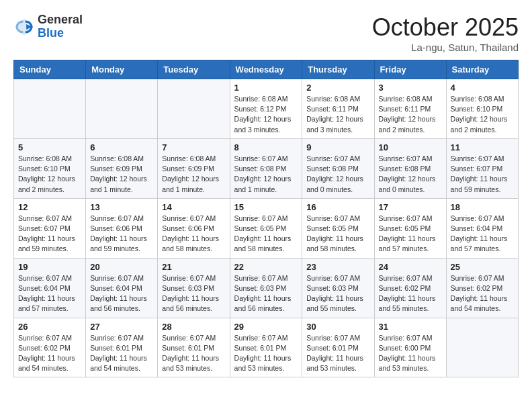  Describe the element at coordinates (266, 207) in the screenshot. I see `day-number: 15` at that location.